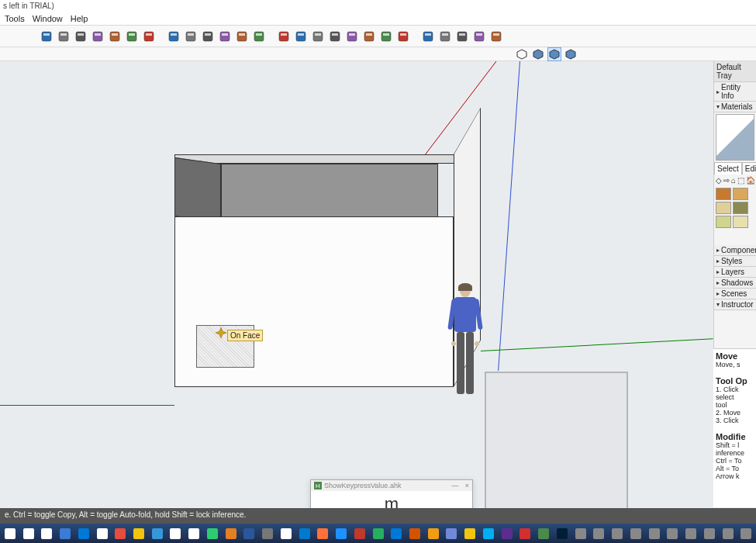 The height and width of the screenshot is (543, 756). What do you see at coordinates (64, 36) in the screenshot?
I see `book-outline-icon` at bounding box center [64, 36].